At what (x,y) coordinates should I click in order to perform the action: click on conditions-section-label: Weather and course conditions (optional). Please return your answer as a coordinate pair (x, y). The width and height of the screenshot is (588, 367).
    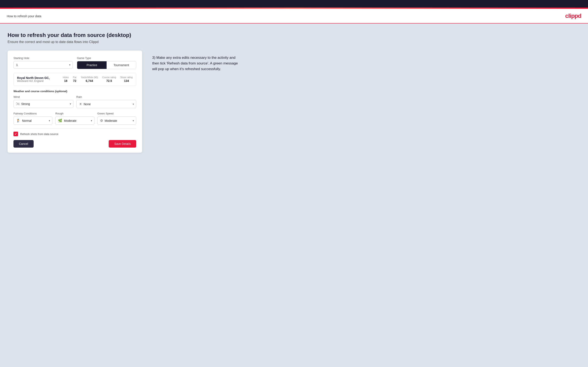
    Looking at the image, I should click on (75, 91).